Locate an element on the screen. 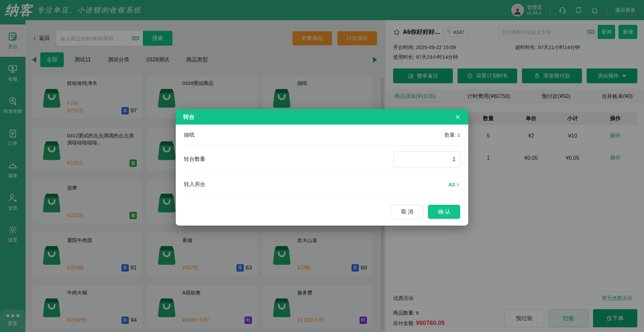  modal-target-row: 转入房台 A2 is located at coordinates (322, 185).